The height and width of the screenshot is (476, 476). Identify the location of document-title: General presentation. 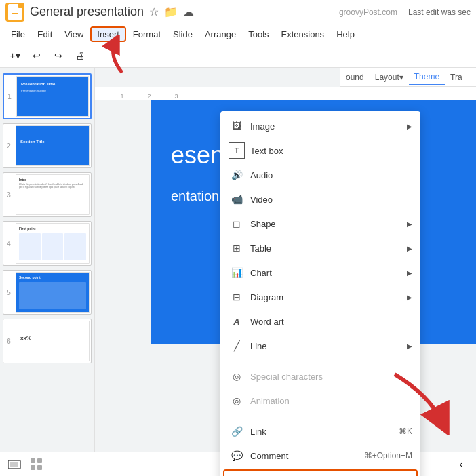
(87, 12).